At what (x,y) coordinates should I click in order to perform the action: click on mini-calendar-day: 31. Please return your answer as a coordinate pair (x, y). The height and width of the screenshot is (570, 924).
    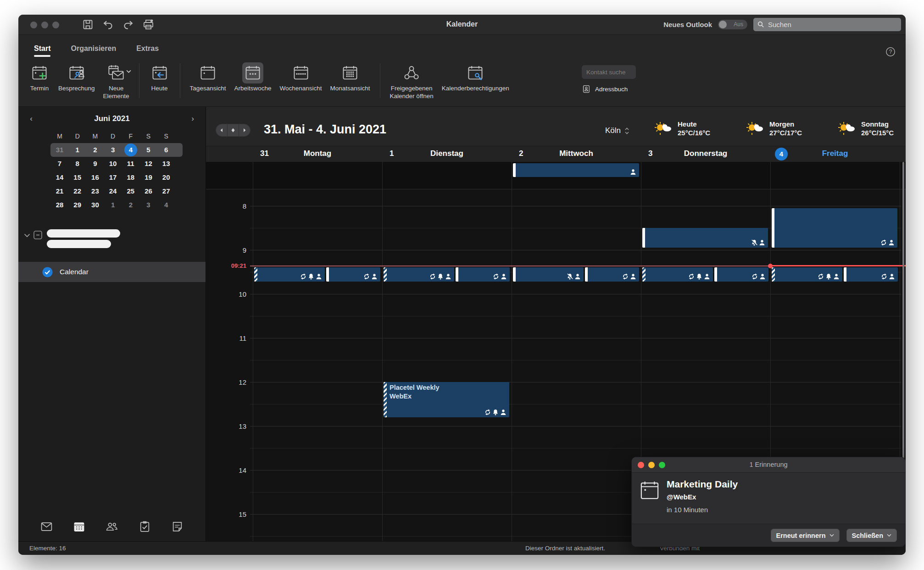
    Looking at the image, I should click on (60, 150).